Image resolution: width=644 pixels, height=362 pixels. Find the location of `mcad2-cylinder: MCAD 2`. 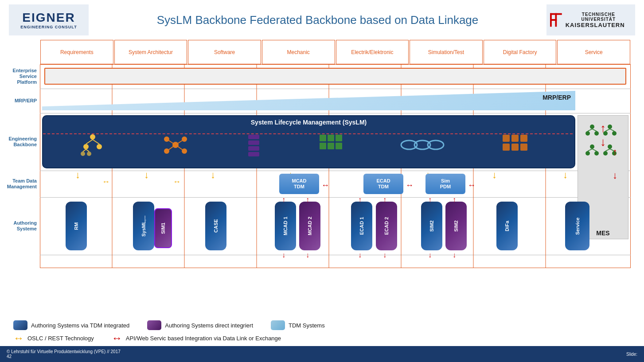

mcad2-cylinder: MCAD 2 is located at coordinates (310, 226).